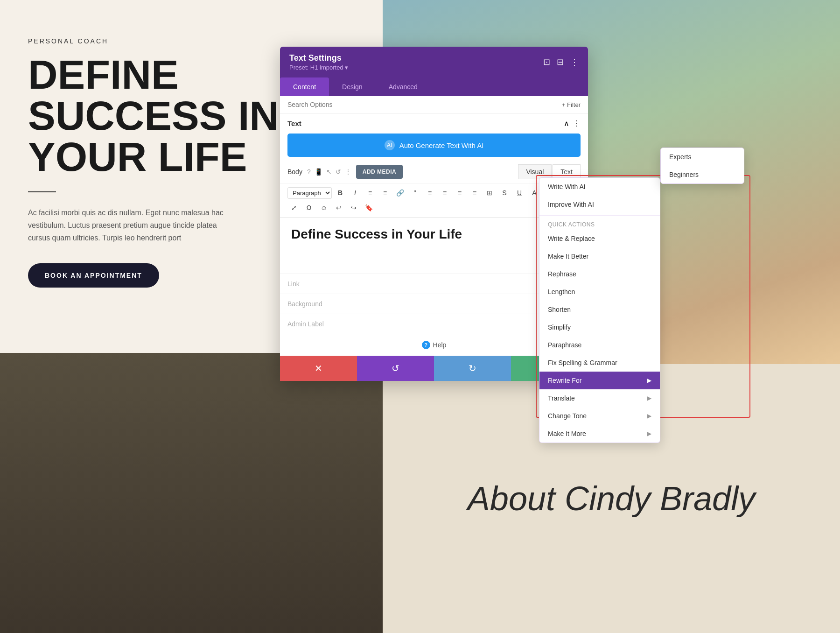 The image size is (840, 633). I want to click on hero-divider, so click(42, 192).